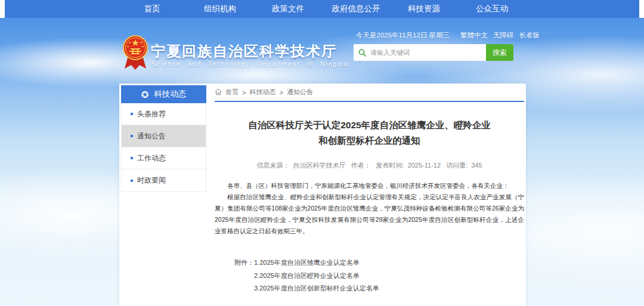 The height and width of the screenshot is (306, 644). Describe the element at coordinates (220, 9) in the screenshot. I see `nav-item-organization: 组织机构` at that location.